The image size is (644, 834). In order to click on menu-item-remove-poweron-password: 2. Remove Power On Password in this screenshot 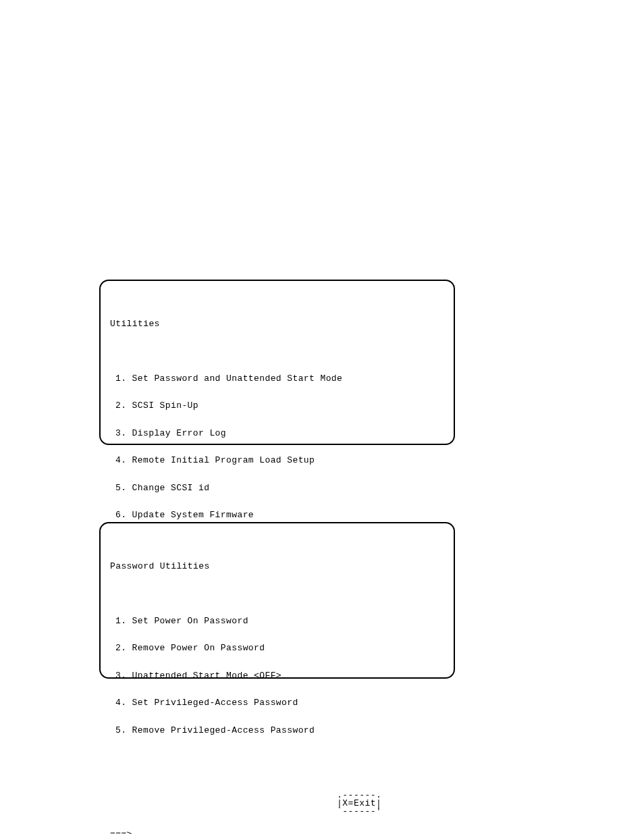, I will do `click(277, 648)`.